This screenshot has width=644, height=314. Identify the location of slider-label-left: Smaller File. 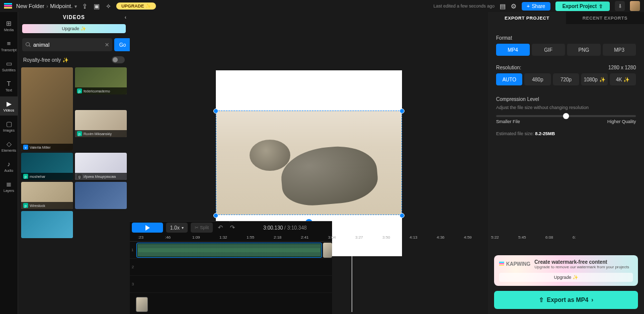
(508, 122).